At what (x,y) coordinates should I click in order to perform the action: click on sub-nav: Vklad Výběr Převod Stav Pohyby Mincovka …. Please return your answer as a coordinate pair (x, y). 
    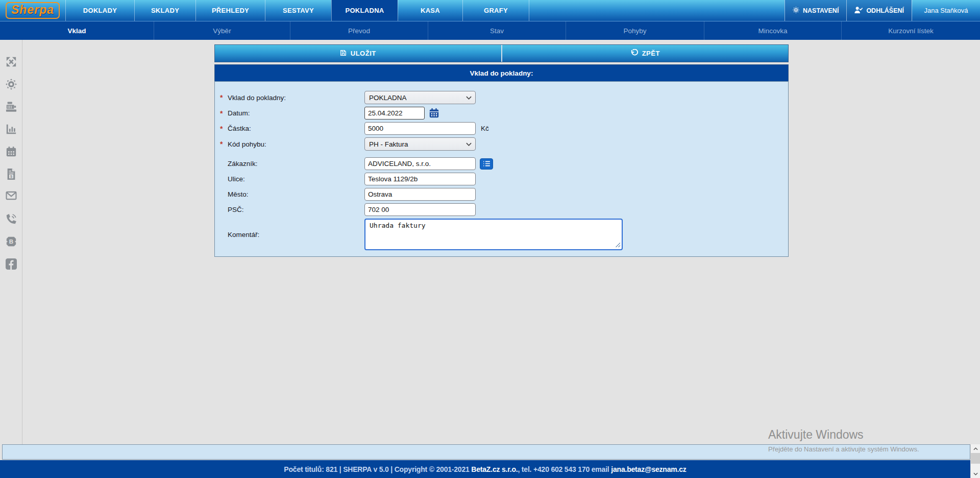
    Looking at the image, I should click on (490, 31).